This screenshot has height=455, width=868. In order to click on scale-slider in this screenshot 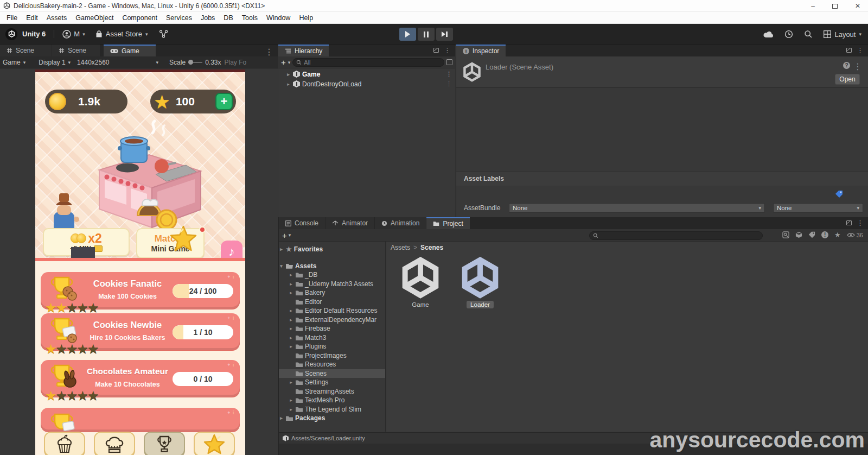, I will do `click(195, 62)`.